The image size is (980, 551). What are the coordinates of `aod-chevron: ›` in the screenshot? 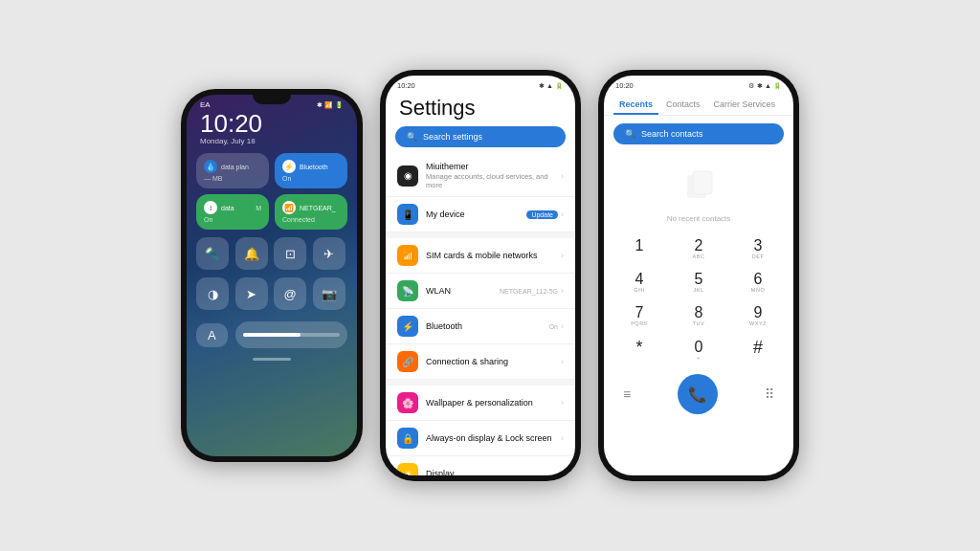 It's located at (563, 438).